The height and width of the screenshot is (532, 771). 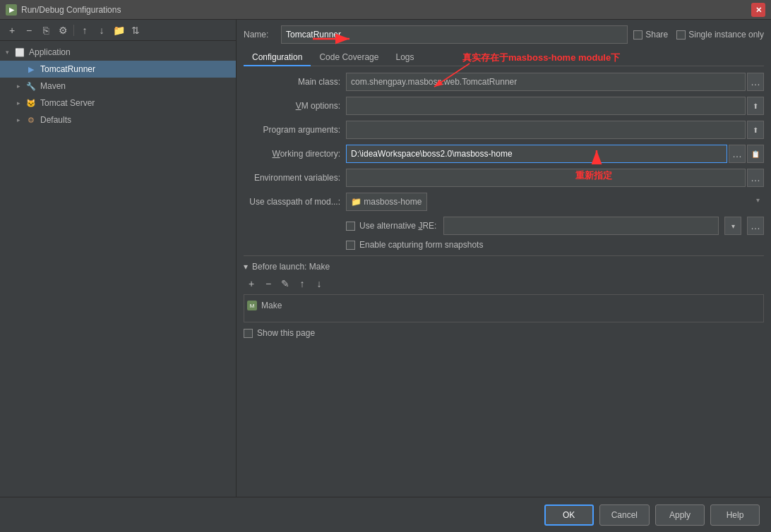 What do you see at coordinates (68, 69) in the screenshot?
I see `tomcatrunner-label: TomcatRunner` at bounding box center [68, 69].